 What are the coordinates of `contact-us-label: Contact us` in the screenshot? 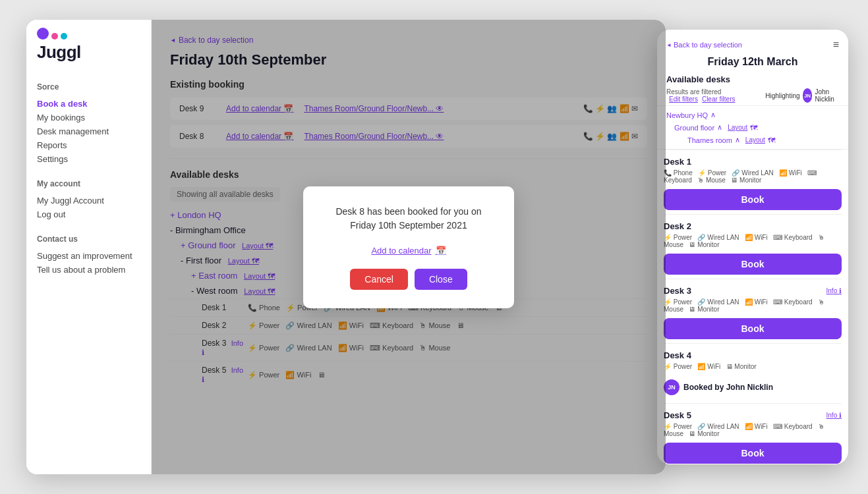 It's located at (88, 239).